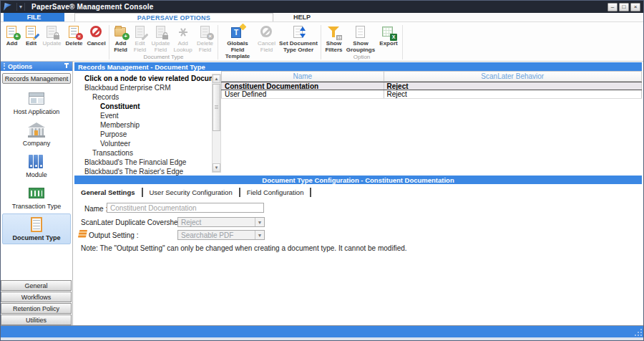 This screenshot has height=341, width=644. I want to click on window-title: PaperSave® Management Console, so click(92, 7).